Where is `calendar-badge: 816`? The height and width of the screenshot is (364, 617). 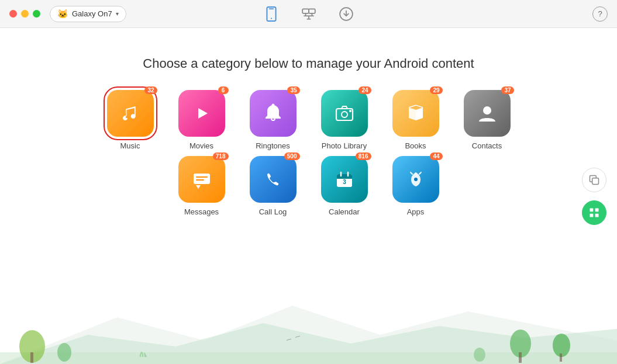 calendar-badge: 816 is located at coordinates (364, 157).